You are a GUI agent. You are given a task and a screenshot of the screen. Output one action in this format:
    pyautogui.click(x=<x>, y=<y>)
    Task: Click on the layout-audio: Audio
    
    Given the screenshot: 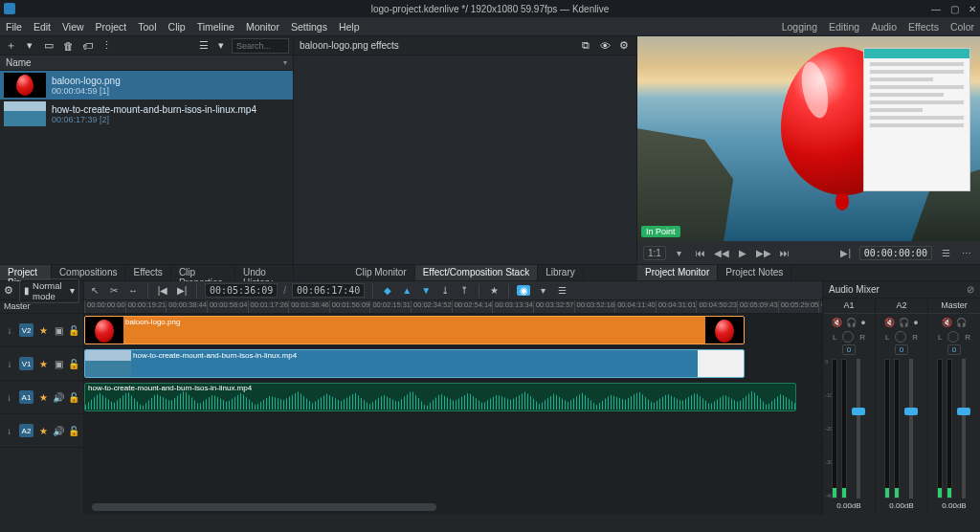 What is the action you would take?
    pyautogui.click(x=884, y=27)
    